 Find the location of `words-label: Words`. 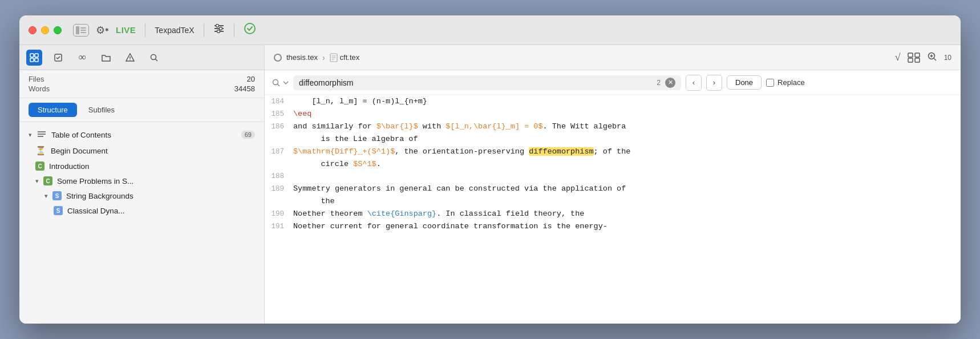

words-label: Words is located at coordinates (39, 89).